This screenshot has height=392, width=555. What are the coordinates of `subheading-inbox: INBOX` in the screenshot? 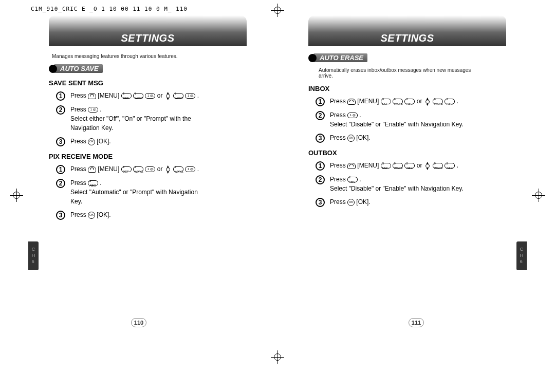 It's located at (407, 88).